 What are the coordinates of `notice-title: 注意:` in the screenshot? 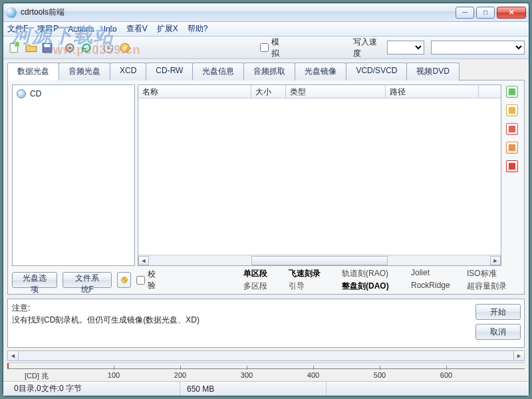 It's located at (266, 308).